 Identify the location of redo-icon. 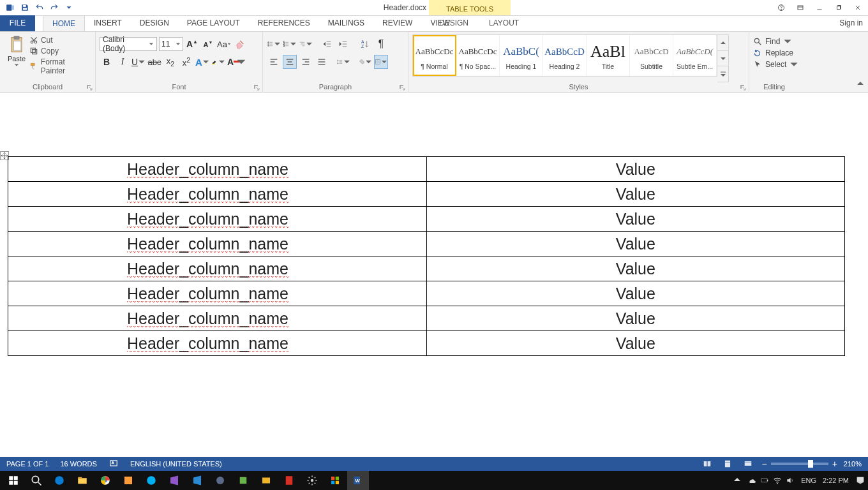
(54, 8).